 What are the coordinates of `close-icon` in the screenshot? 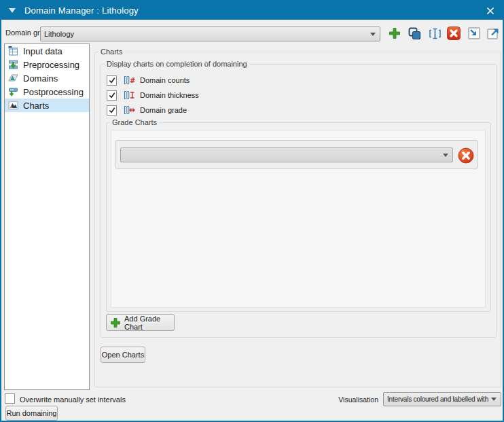 It's located at (490, 11).